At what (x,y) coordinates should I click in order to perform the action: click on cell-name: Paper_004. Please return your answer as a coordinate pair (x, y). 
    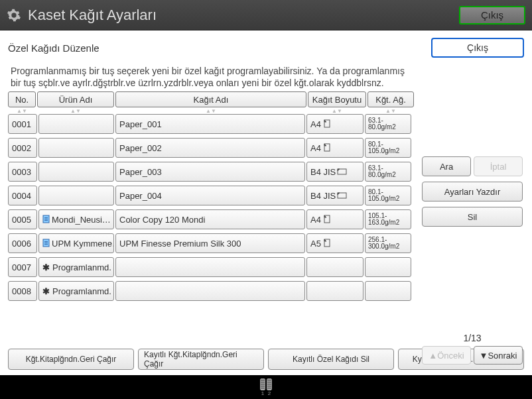
    Looking at the image, I should click on (210, 196).